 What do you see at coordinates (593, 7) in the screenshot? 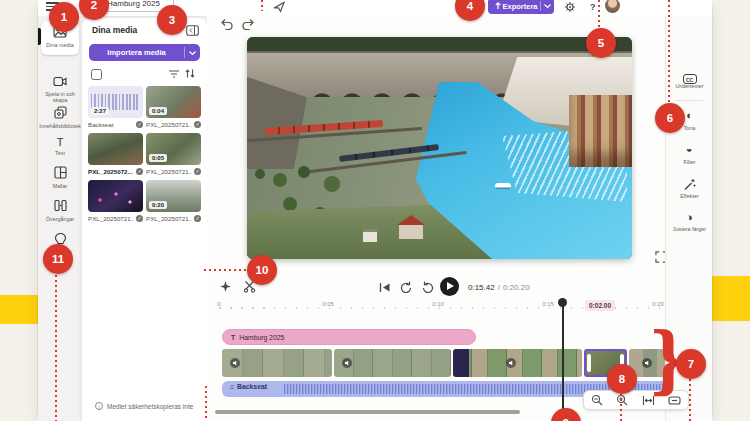
I see `help-button: ?` at bounding box center [593, 7].